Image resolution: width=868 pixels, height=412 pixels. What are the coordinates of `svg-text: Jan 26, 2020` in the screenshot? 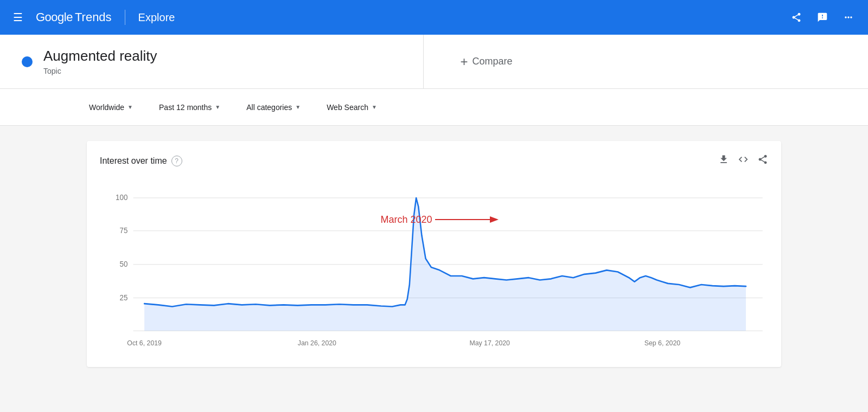 It's located at (317, 343).